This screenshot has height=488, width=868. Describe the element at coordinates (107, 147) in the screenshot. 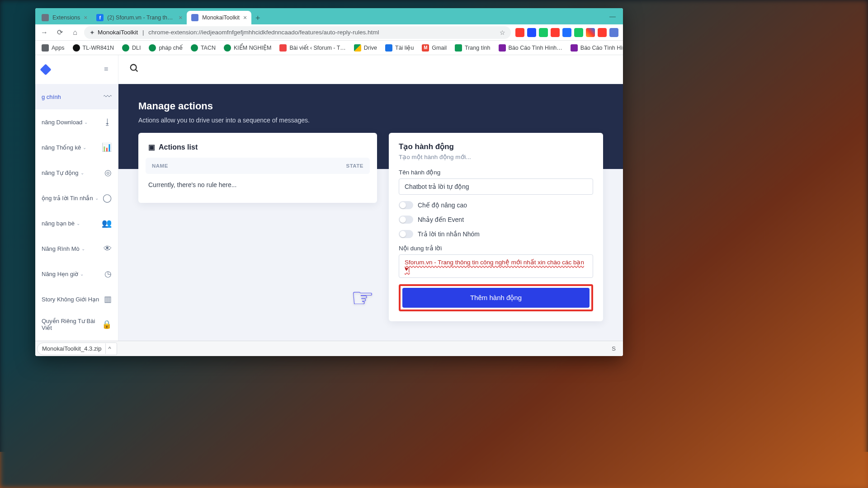

I see `chart-icon: 📊` at that location.